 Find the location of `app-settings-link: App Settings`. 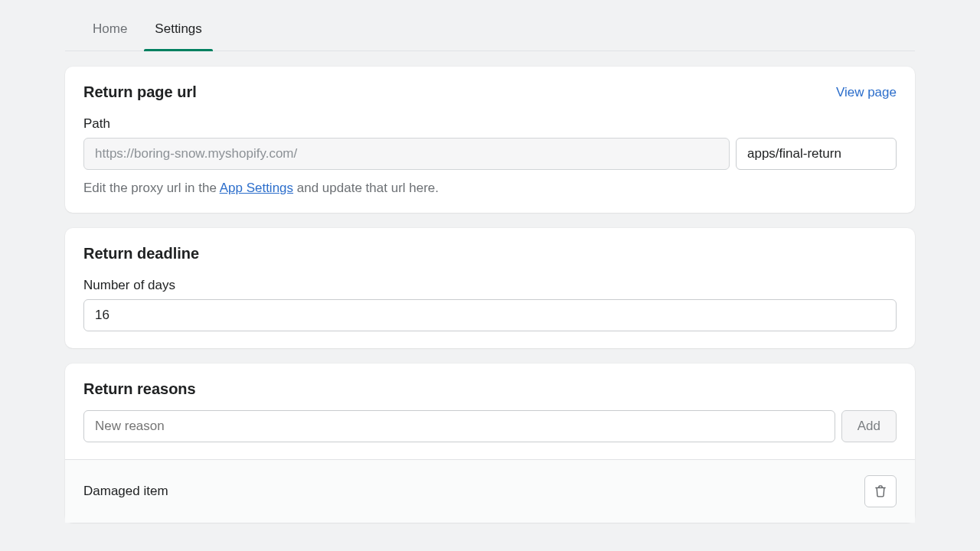

app-settings-link: App Settings is located at coordinates (256, 188).